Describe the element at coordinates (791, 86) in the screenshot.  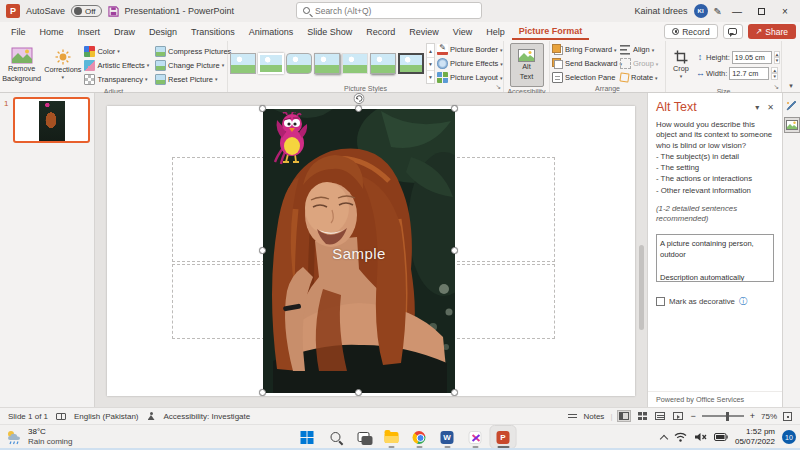
I see `collapse-ribbon-icon: ▾` at that location.